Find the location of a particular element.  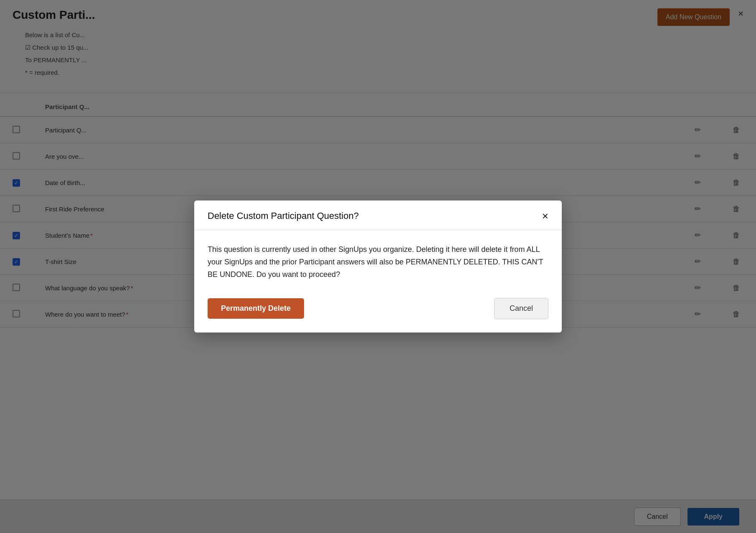

modal-title: Delete Custom Participant Question? is located at coordinates (283, 216).